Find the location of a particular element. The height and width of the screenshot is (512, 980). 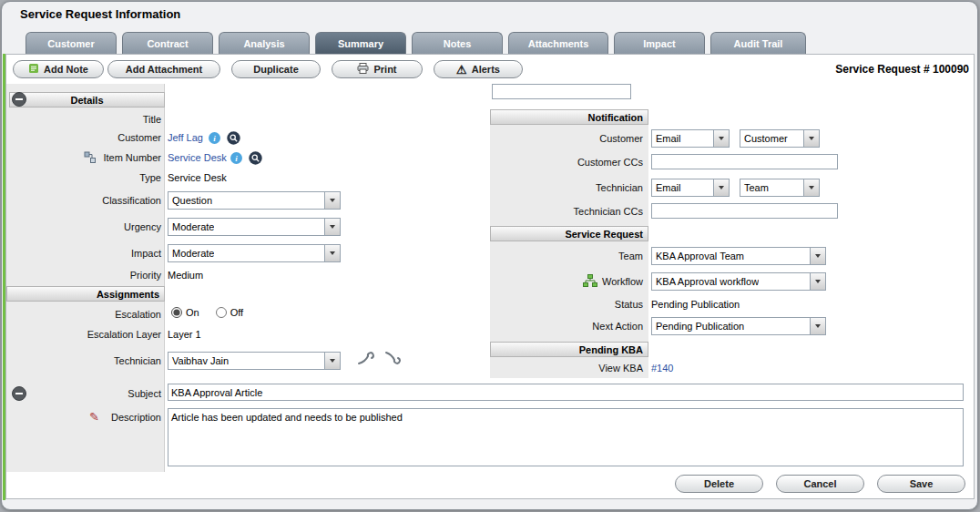

tab-contract: Contract is located at coordinates (168, 43).